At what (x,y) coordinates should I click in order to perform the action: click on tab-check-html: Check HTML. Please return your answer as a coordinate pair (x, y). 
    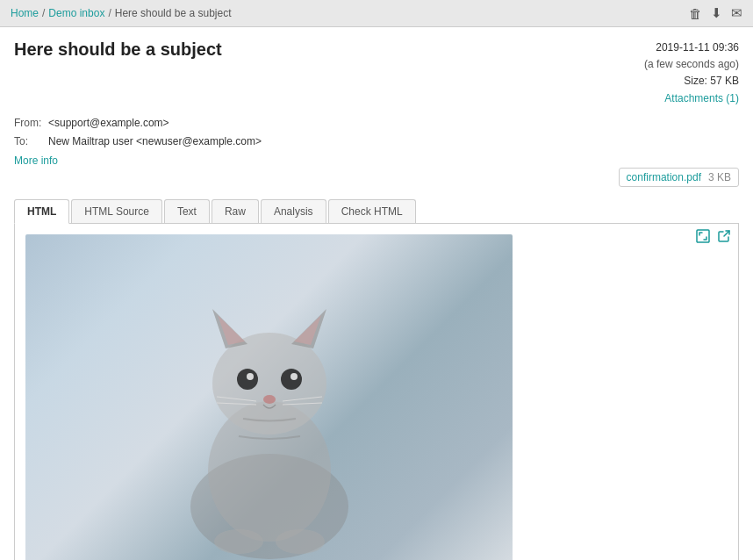
    Looking at the image, I should click on (372, 211).